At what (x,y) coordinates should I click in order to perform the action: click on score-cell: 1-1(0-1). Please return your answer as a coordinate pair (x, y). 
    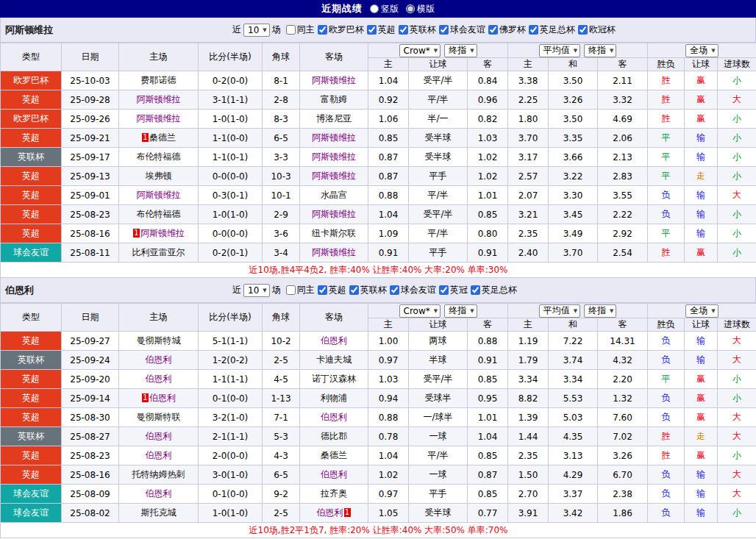
    Looking at the image, I should click on (231, 157).